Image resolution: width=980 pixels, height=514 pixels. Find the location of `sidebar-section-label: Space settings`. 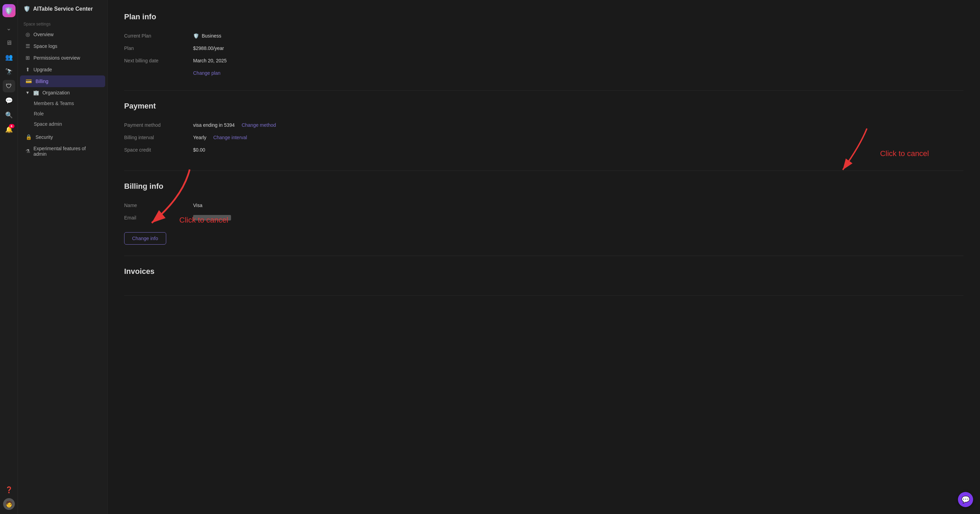

sidebar-section-label: Space settings is located at coordinates (62, 23).